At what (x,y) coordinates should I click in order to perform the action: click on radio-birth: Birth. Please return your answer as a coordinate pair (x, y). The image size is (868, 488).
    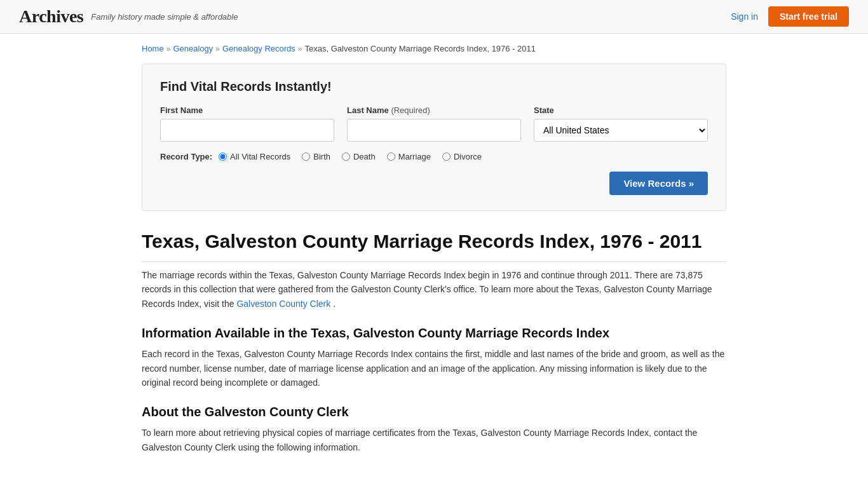
    Looking at the image, I should click on (316, 156).